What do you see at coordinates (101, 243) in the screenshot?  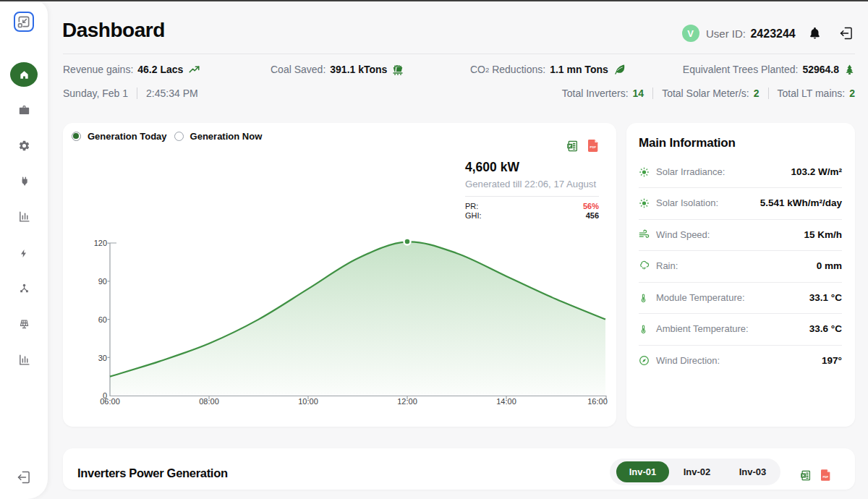 I see `svg-text: 120` at bounding box center [101, 243].